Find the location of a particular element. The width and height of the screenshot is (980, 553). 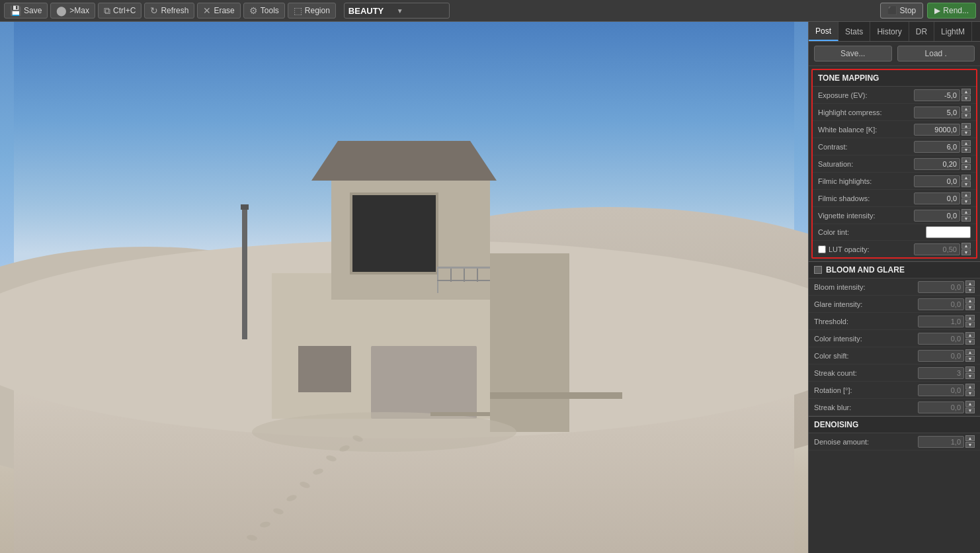

color-intensity-up: ▲ is located at coordinates (970, 335).